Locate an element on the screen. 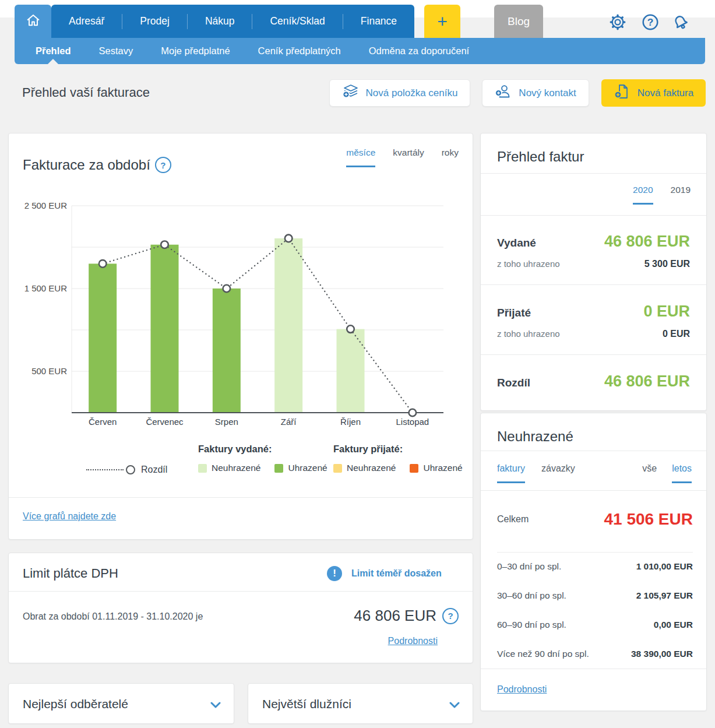 Image resolution: width=715 pixels, height=728 pixels. nav-item-adres: Adresář is located at coordinates (86, 21).